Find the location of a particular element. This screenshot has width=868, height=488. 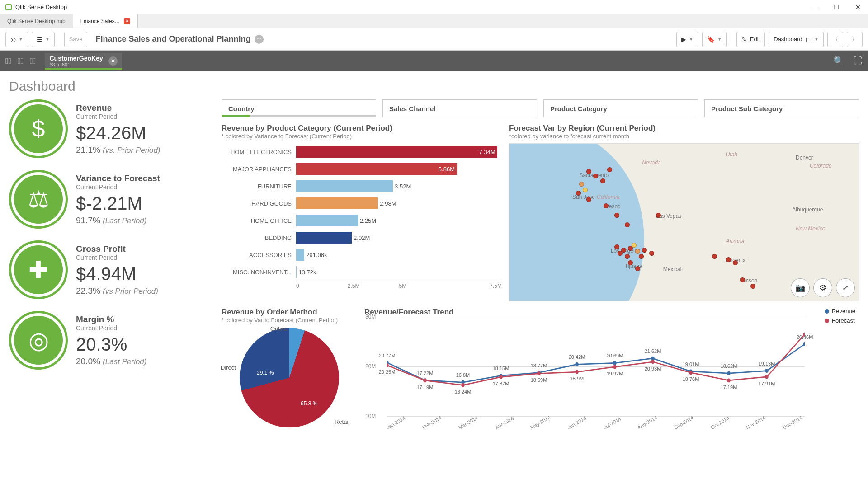

prev-sheet-button: 〈 is located at coordinates (835, 39).